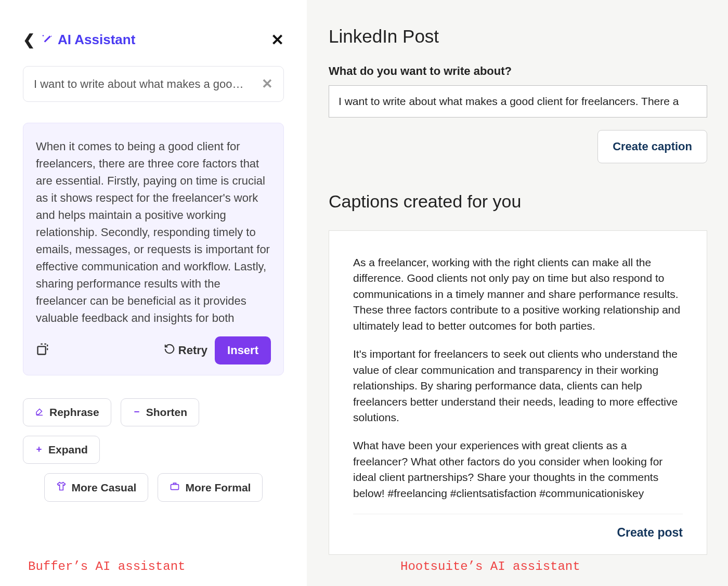  What do you see at coordinates (218, 488) in the screenshot?
I see `chip-label: More Formal` at bounding box center [218, 488].